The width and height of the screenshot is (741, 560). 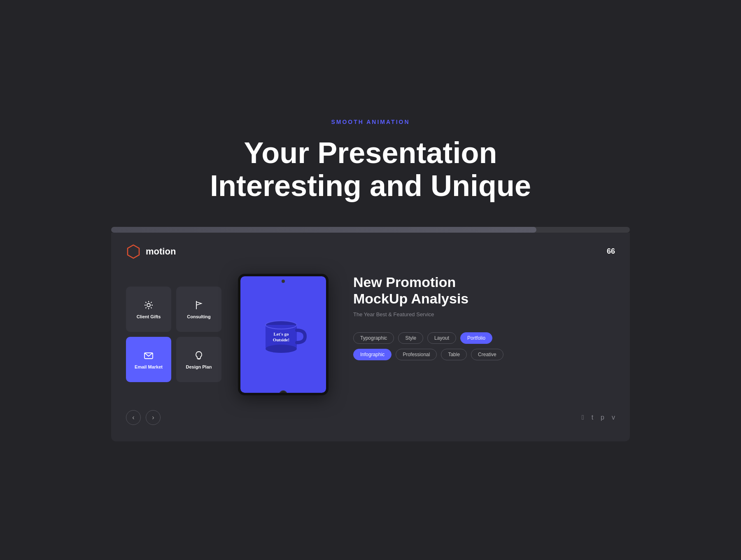 What do you see at coordinates (283, 334) in the screenshot?
I see `tablet-screen: Let's go Outside!` at bounding box center [283, 334].